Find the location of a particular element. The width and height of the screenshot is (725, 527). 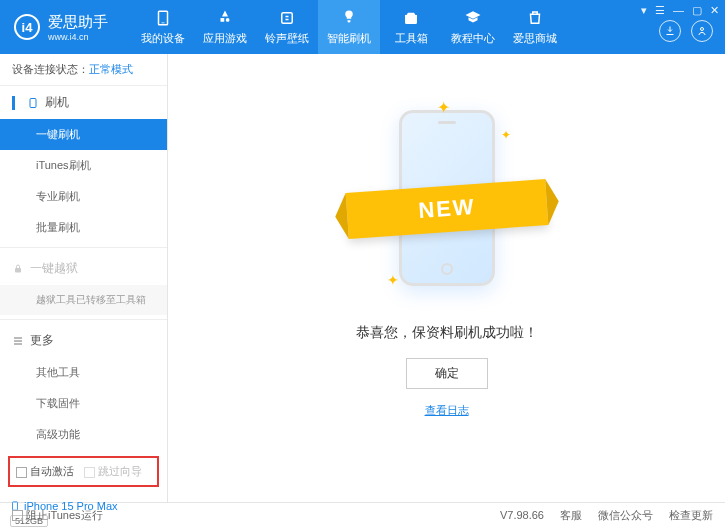

jailbreak-note: 越狱工具已转移至工具箱 is located at coordinates (84, 300).